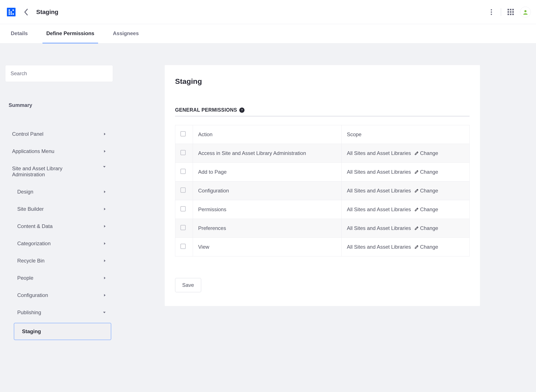 This screenshot has height=392, width=536. What do you see at coordinates (267, 210) in the screenshot?
I see `action-cell: Permissions` at bounding box center [267, 210].